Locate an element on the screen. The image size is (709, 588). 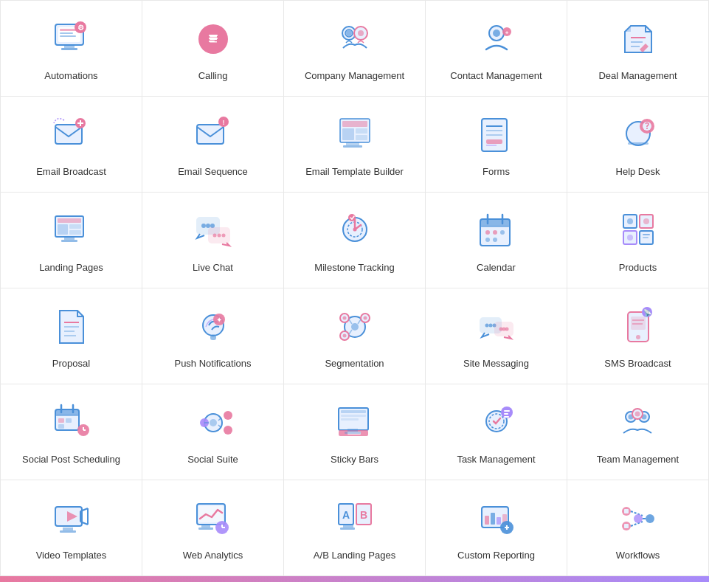
grid-item-team-management: Team Management is located at coordinates (638, 432).